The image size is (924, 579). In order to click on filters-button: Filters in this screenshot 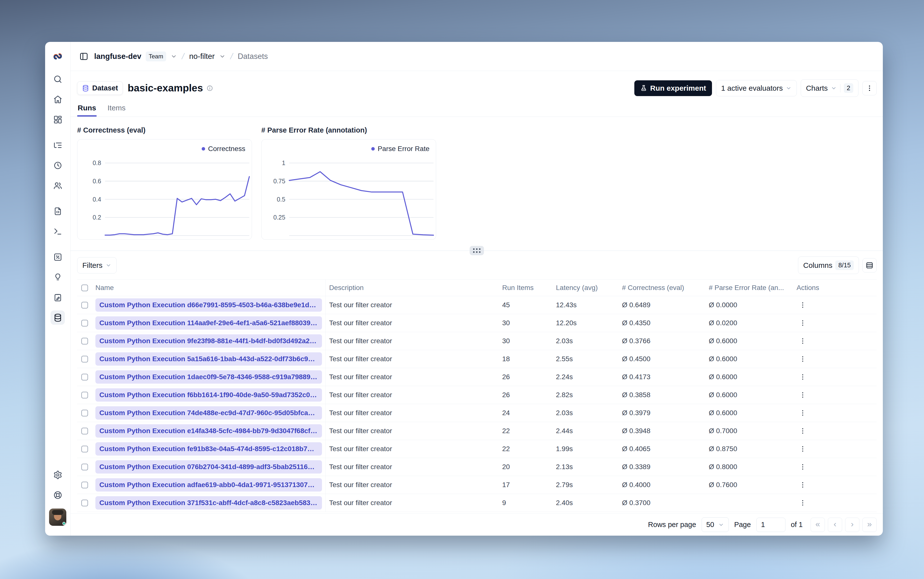, I will do `click(97, 265)`.